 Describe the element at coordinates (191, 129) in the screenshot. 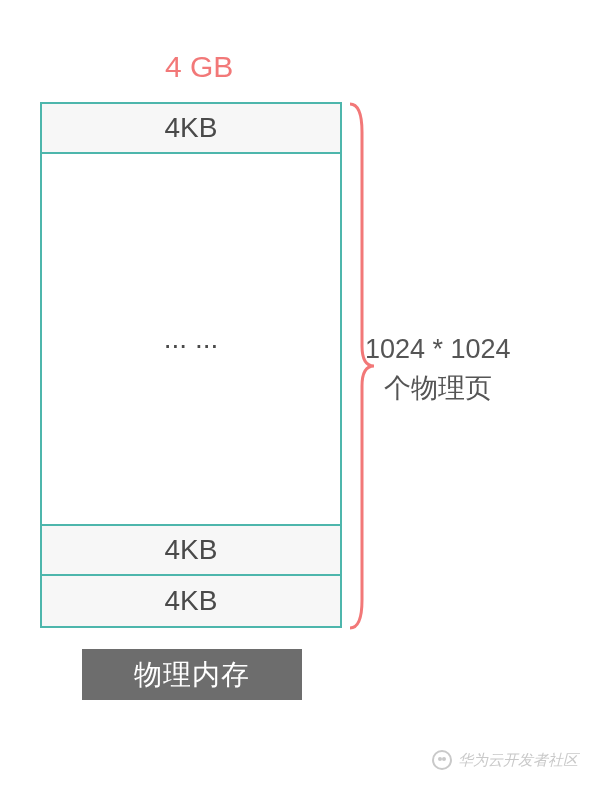

I see `page-cell-top: 4KB` at that location.